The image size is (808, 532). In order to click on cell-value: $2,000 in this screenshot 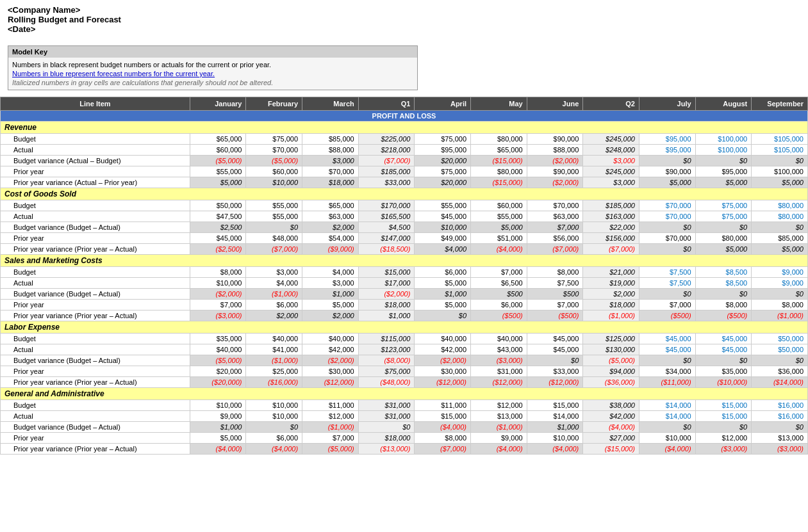, I will do `click(331, 228)`.